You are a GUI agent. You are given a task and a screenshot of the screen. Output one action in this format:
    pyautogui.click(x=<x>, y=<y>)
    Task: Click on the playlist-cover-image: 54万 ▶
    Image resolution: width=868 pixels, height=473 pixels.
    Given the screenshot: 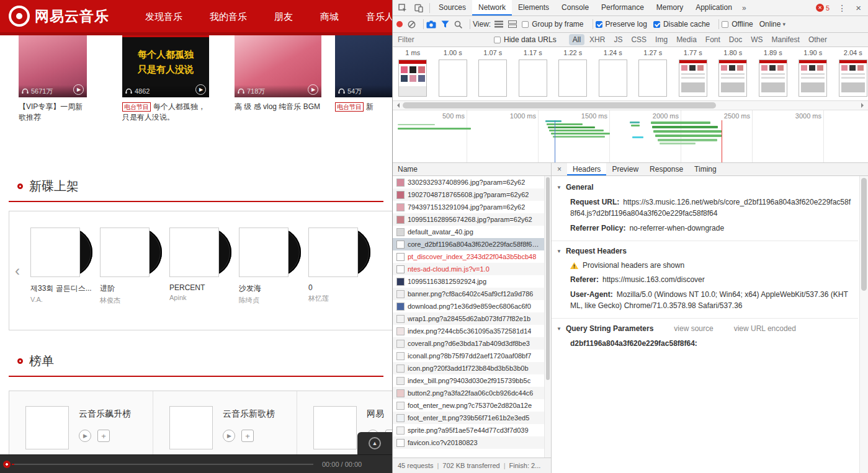 What is the action you would take?
    pyautogui.click(x=364, y=66)
    